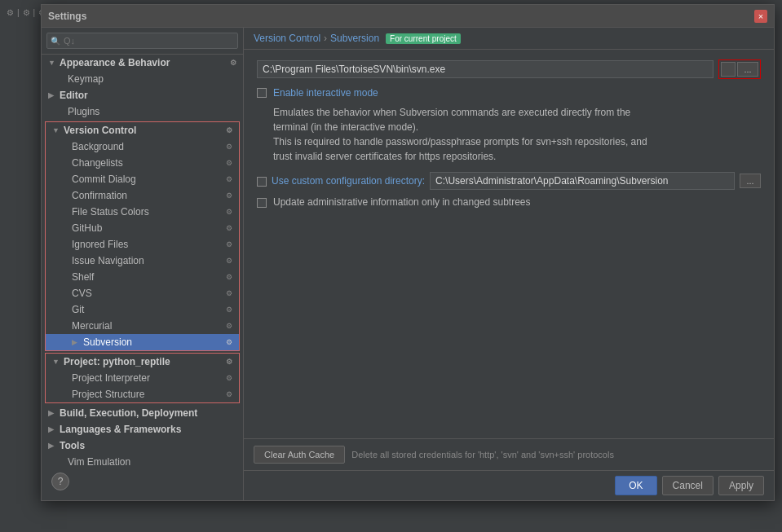  Describe the element at coordinates (111, 212) in the screenshot. I see `sidebar-label: File Status Colors` at that location.